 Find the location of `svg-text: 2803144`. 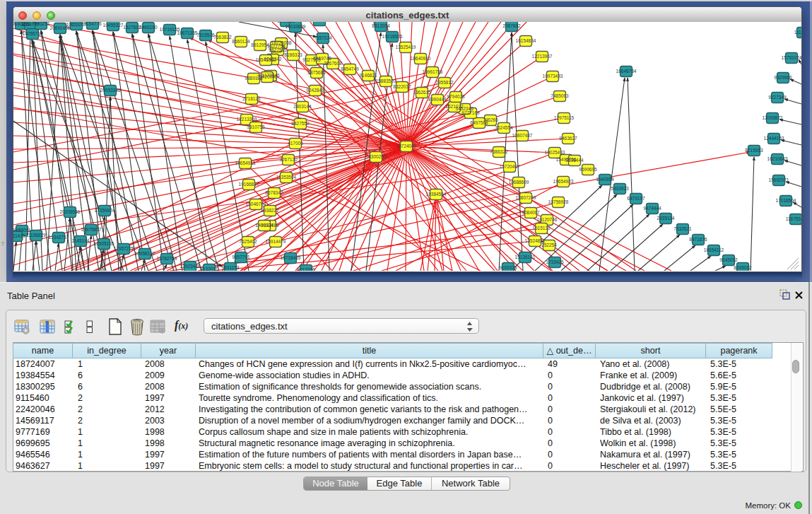

svg-text: 2803144 is located at coordinates (302, 106).